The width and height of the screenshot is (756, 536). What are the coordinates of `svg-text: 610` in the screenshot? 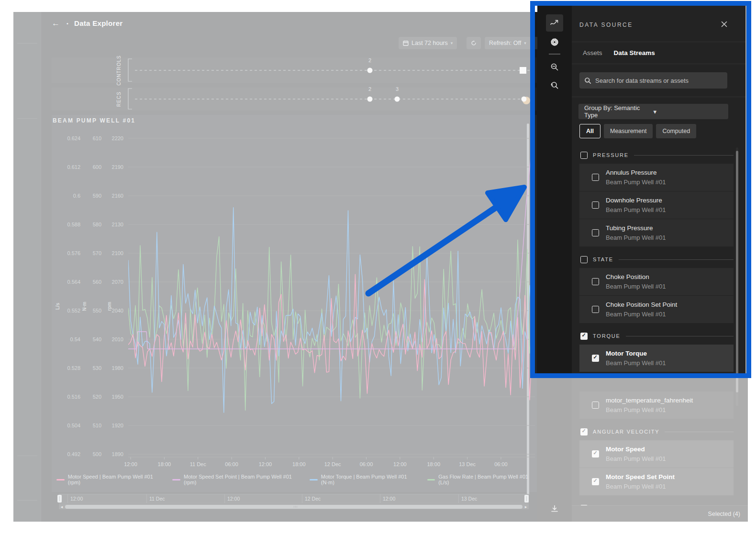 It's located at (97, 138).